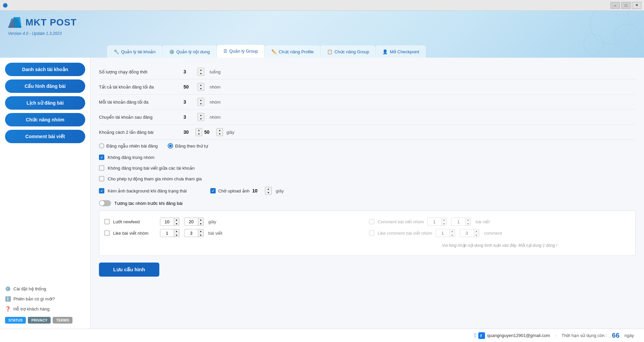 The width and height of the screenshot is (644, 342). What do you see at coordinates (400, 52) in the screenshot?
I see `tab-mo-checkpoint: 👤 Mở Checkpoint` at bounding box center [400, 52].